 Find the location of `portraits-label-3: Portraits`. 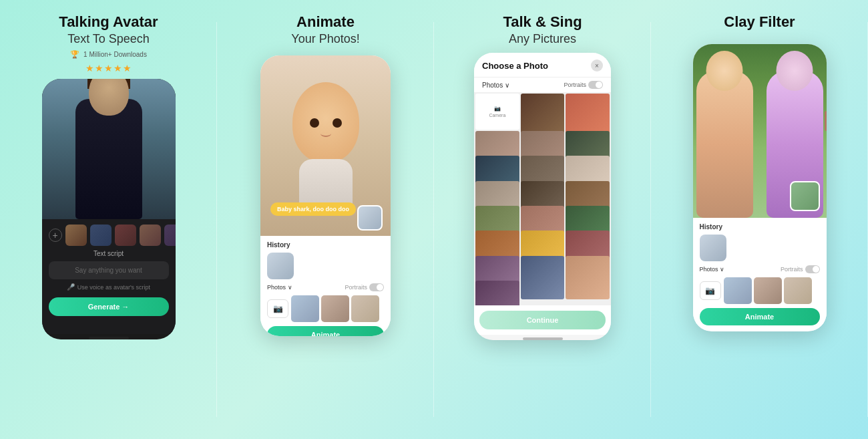

portraits-label-3: Portraits is located at coordinates (575, 85).